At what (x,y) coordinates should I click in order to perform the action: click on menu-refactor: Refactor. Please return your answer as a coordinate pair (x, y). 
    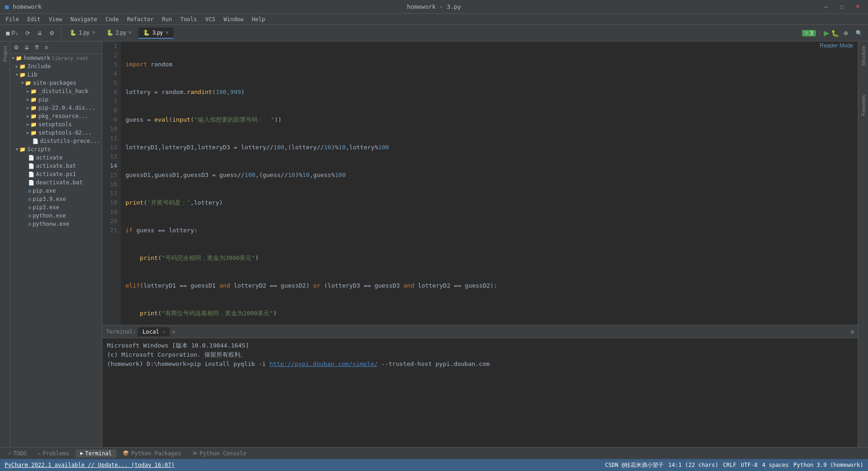
    Looking at the image, I should click on (140, 19).